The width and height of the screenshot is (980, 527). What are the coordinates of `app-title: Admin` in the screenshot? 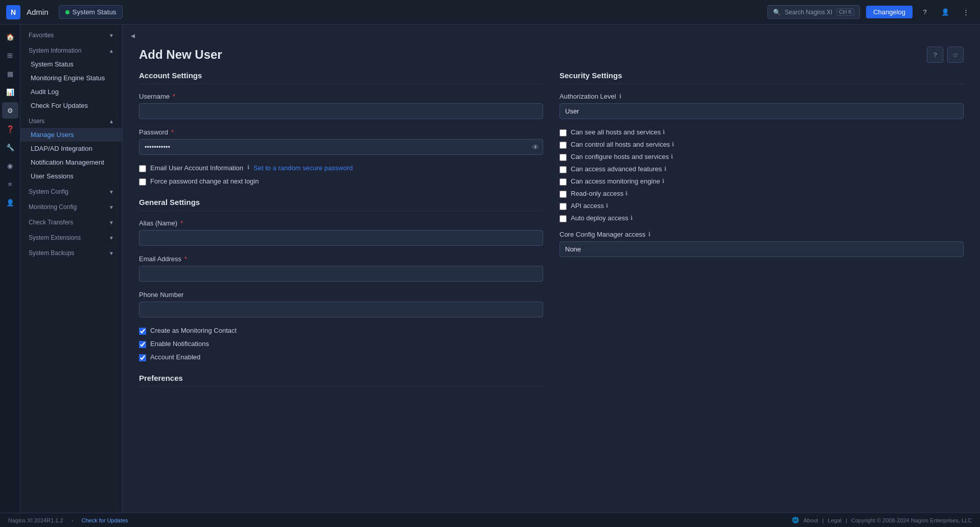 It's located at (38, 12).